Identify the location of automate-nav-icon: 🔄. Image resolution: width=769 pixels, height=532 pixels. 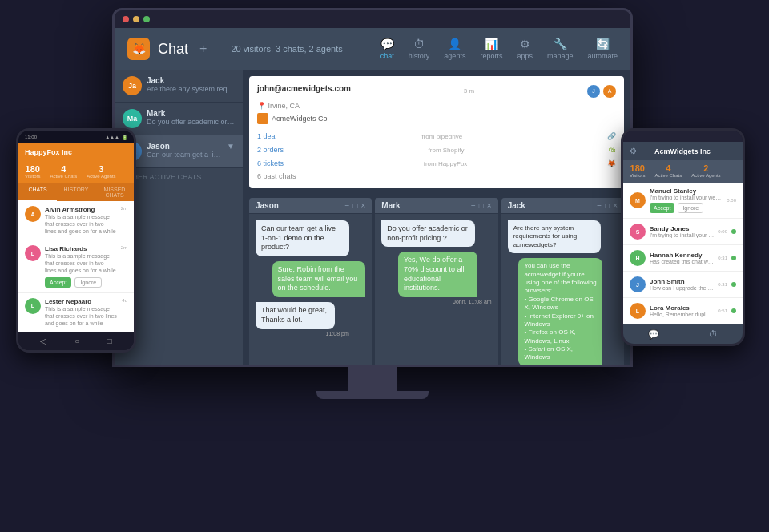
(602, 44).